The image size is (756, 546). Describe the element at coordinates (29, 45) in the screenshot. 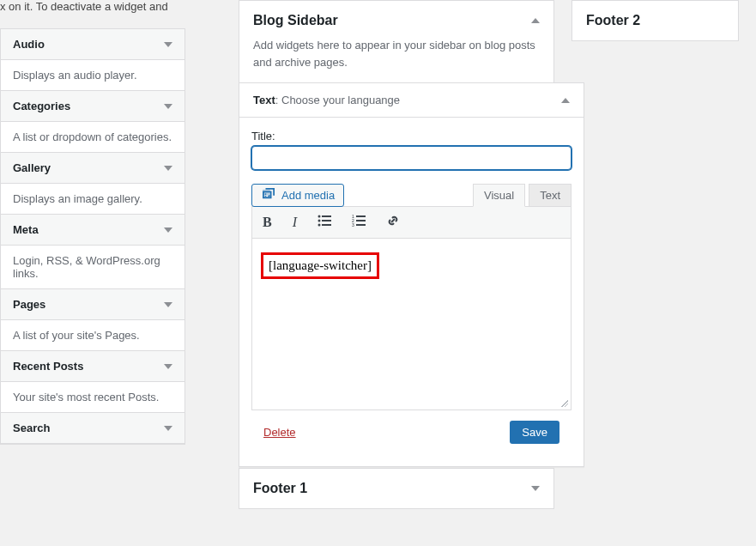

I see `widget-title: Audio` at that location.